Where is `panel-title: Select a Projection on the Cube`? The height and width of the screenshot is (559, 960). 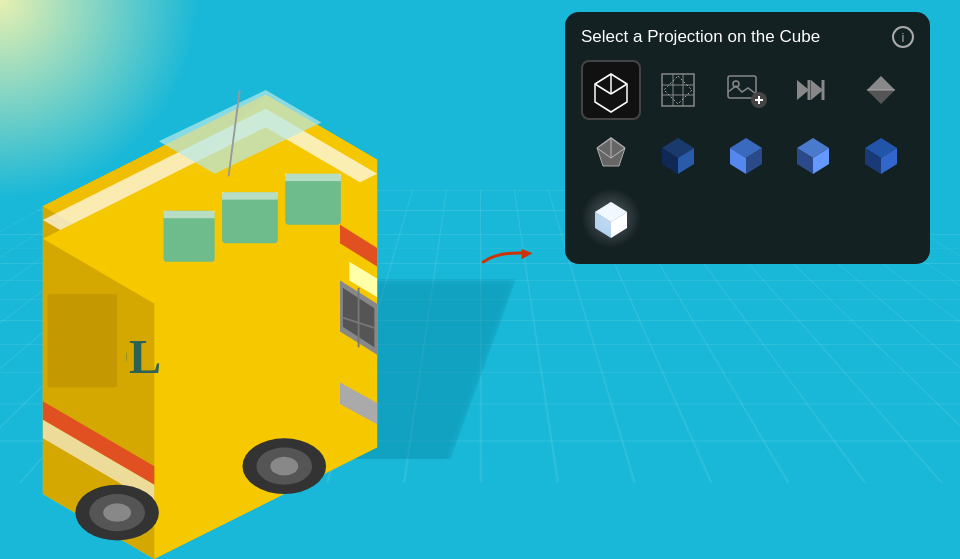 panel-title: Select a Projection on the Cube is located at coordinates (732, 37).